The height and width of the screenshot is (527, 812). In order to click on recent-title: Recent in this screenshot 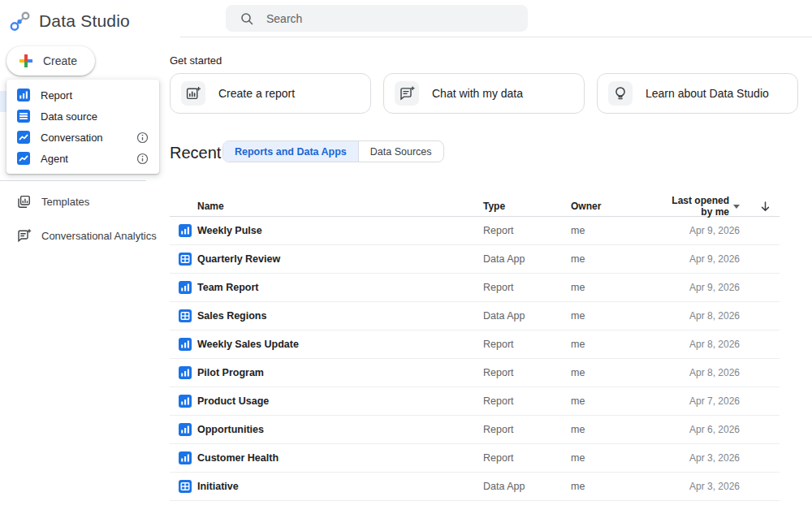, I will do `click(195, 153)`.